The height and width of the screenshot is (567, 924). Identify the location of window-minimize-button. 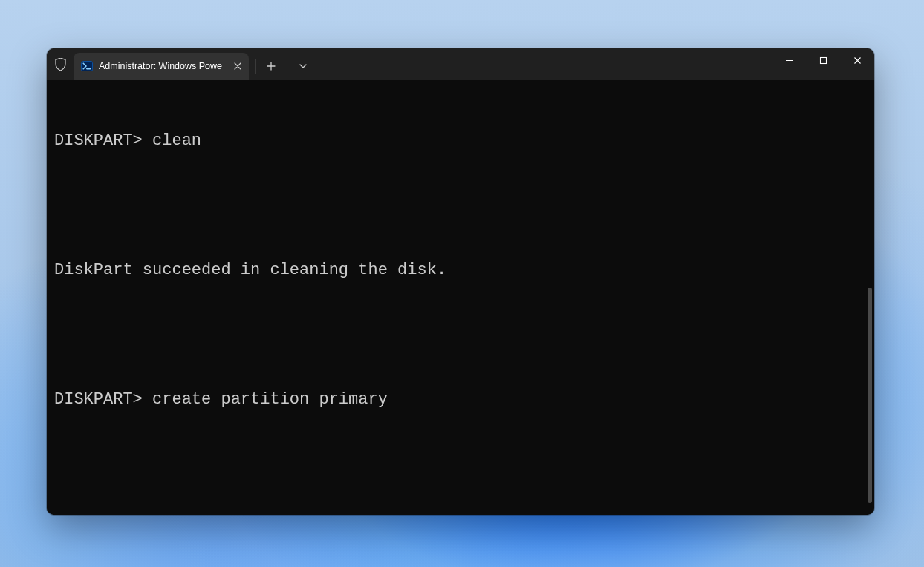
(789, 60).